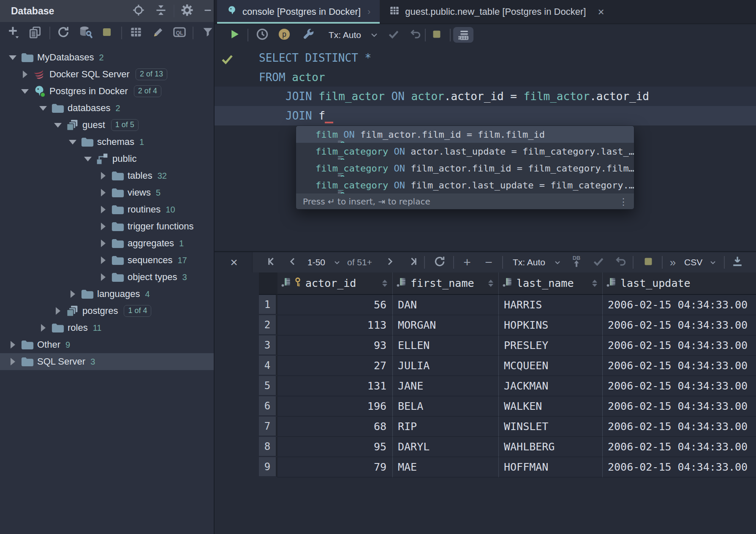 The image size is (756, 534). What do you see at coordinates (35, 33) in the screenshot?
I see `duplicate-icon` at bounding box center [35, 33].